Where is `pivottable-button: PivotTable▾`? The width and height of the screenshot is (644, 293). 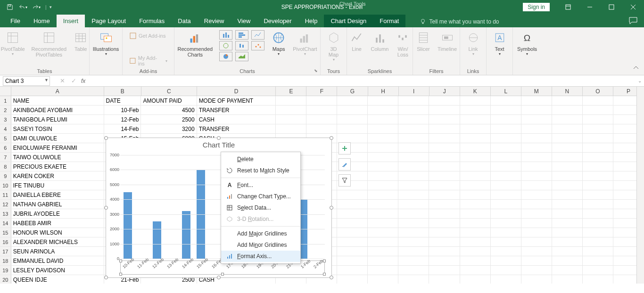 pivottable-button: PivotTable▾ is located at coordinates (14, 44).